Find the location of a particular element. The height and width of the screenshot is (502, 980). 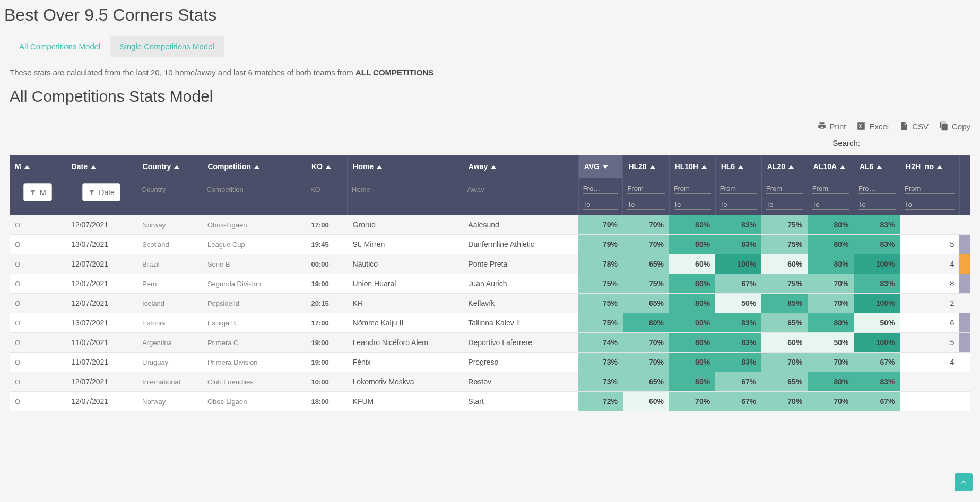

col-header-al10a: AL10A is located at coordinates (831, 166).